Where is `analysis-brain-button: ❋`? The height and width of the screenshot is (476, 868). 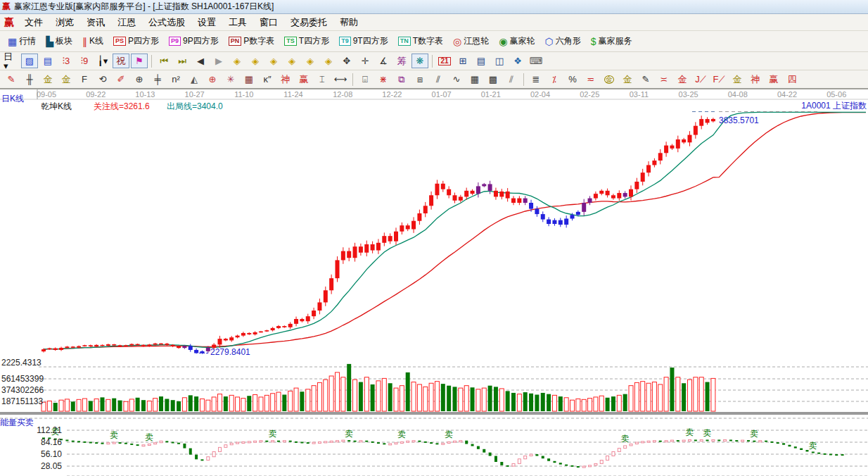
analysis-brain-button: ❋ is located at coordinates (420, 61).